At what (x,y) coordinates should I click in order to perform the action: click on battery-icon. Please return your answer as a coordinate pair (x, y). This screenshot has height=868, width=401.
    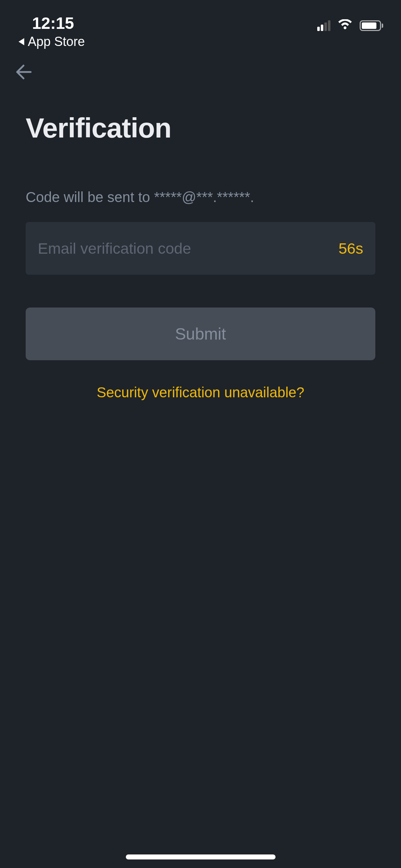
    Looking at the image, I should click on (371, 26).